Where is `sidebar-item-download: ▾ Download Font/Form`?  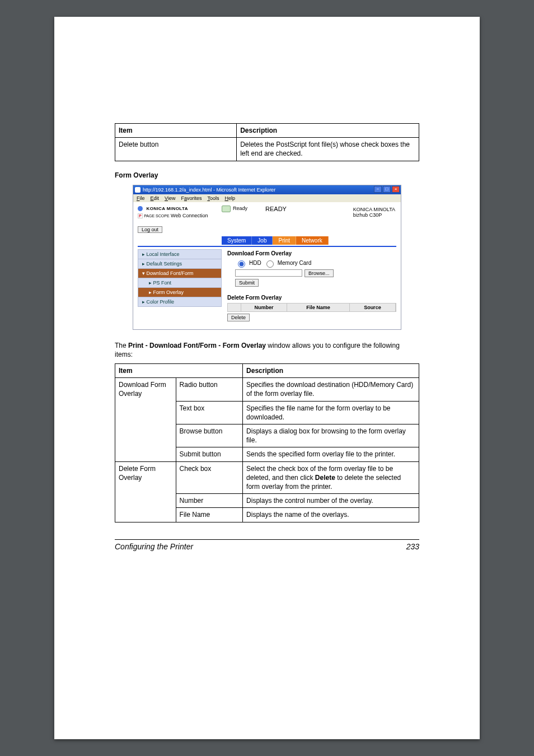 sidebar-item-download: ▾ Download Font/Form is located at coordinates (180, 273).